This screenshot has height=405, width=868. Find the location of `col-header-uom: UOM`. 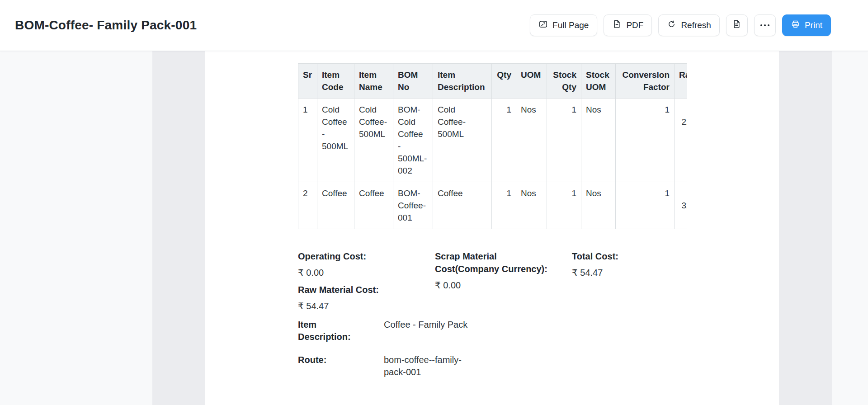

col-header-uom: UOM is located at coordinates (532, 81).